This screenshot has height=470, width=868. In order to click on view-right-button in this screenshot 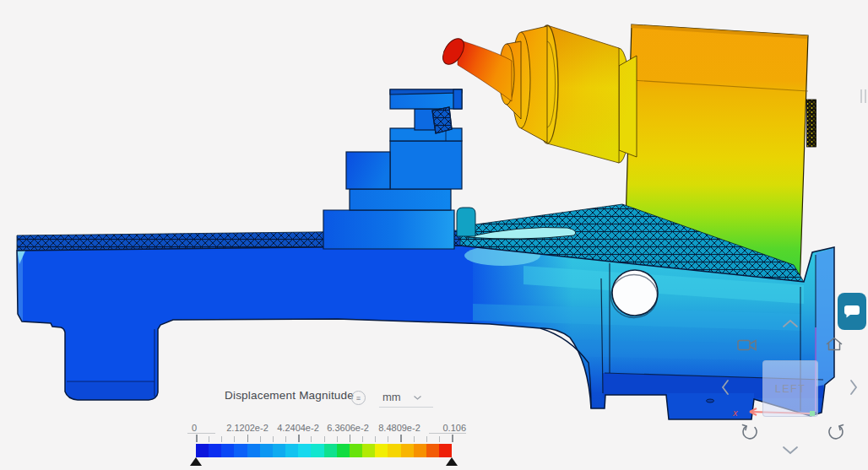, I will do `click(854, 387)`.